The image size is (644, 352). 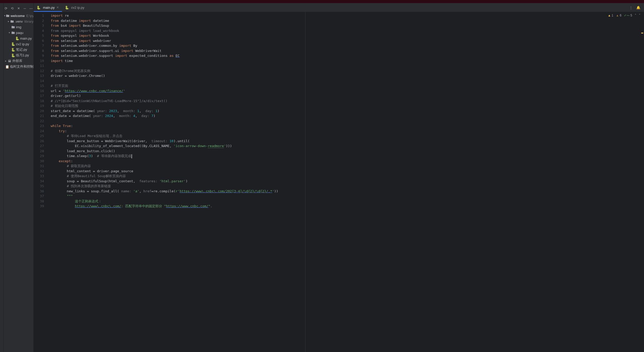 I want to click on tree-img: img, so click(x=19, y=27).